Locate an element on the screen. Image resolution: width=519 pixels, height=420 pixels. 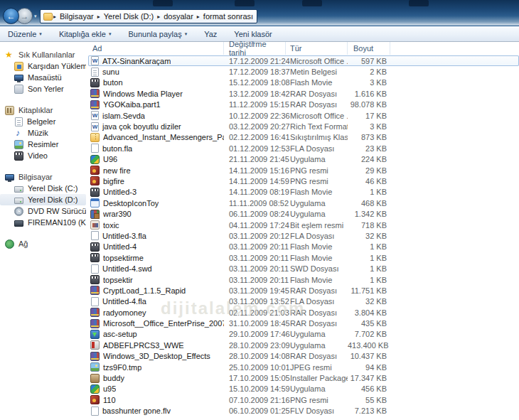
sidebar-item-masaustu: Masaüstü is located at coordinates (43, 77).